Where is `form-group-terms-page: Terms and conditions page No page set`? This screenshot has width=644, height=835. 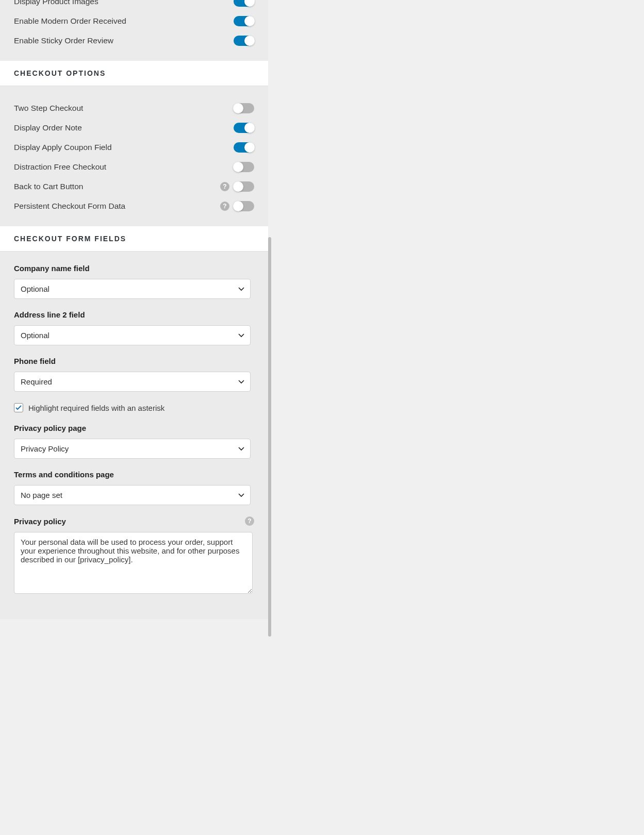 form-group-terms-page: Terms and conditions page No page set is located at coordinates (134, 488).